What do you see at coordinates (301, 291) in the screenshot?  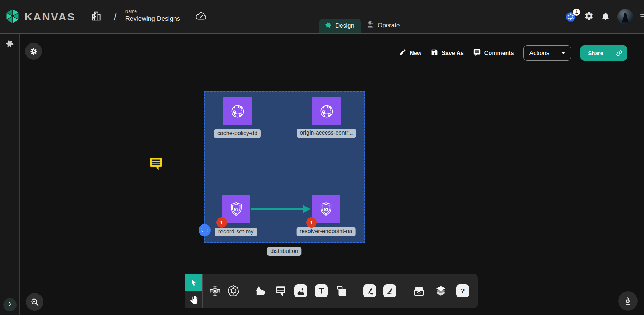 I see `tool-image` at bounding box center [301, 291].